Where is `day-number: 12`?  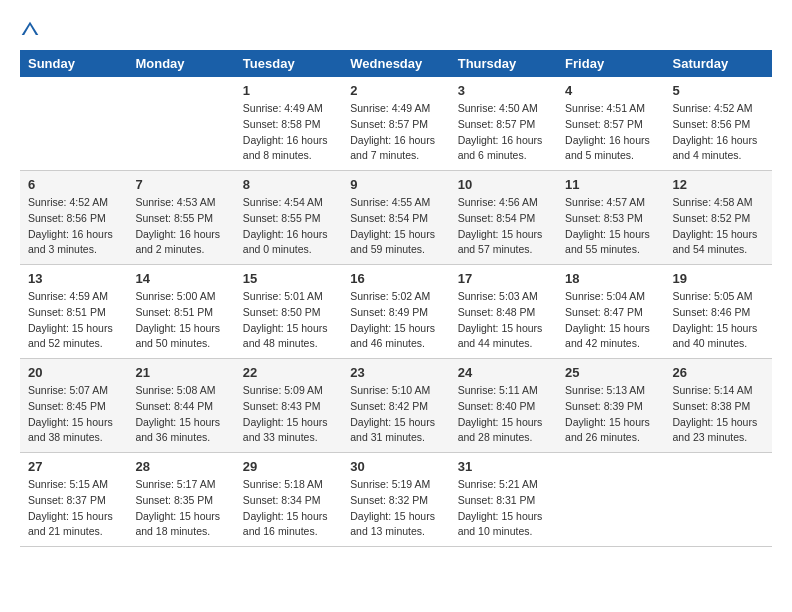 day-number: 12 is located at coordinates (718, 184).